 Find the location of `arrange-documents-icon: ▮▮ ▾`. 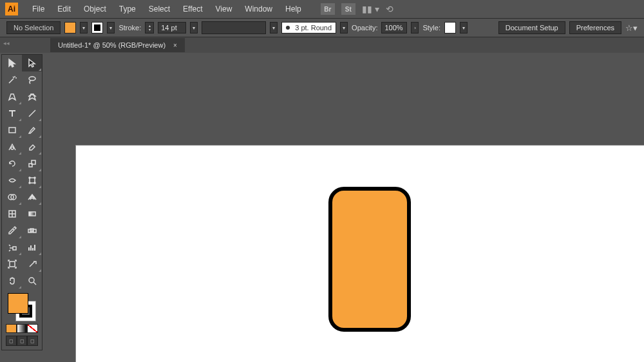

arrange-documents-icon: ▮▮ ▾ is located at coordinates (371, 9).